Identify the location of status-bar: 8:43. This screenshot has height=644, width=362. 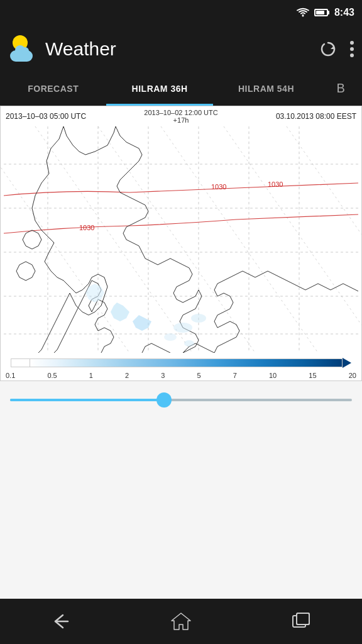
(181, 13).